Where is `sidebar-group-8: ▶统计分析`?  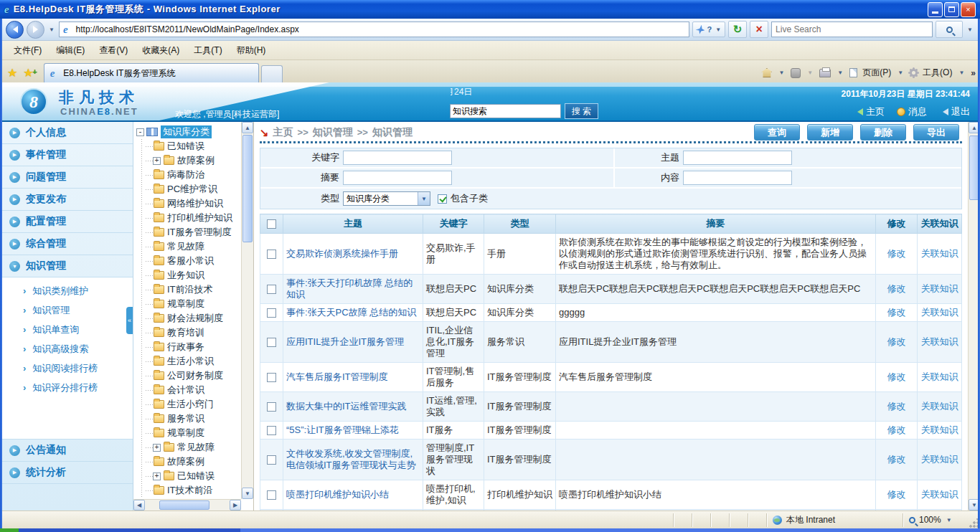
sidebar-group-8: ▶统计分析 is located at coordinates (66, 473).